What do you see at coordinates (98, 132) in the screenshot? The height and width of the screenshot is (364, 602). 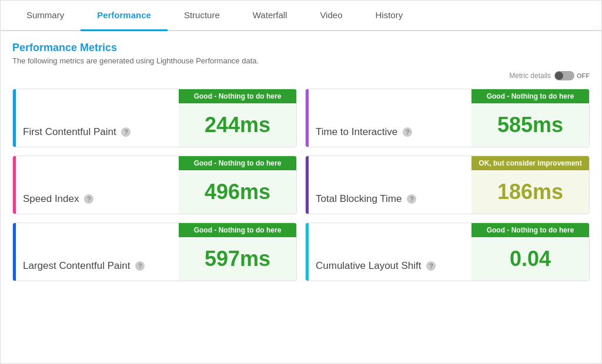 I see `metric-name-fcp: First Contentful Paint ?` at bounding box center [98, 132].